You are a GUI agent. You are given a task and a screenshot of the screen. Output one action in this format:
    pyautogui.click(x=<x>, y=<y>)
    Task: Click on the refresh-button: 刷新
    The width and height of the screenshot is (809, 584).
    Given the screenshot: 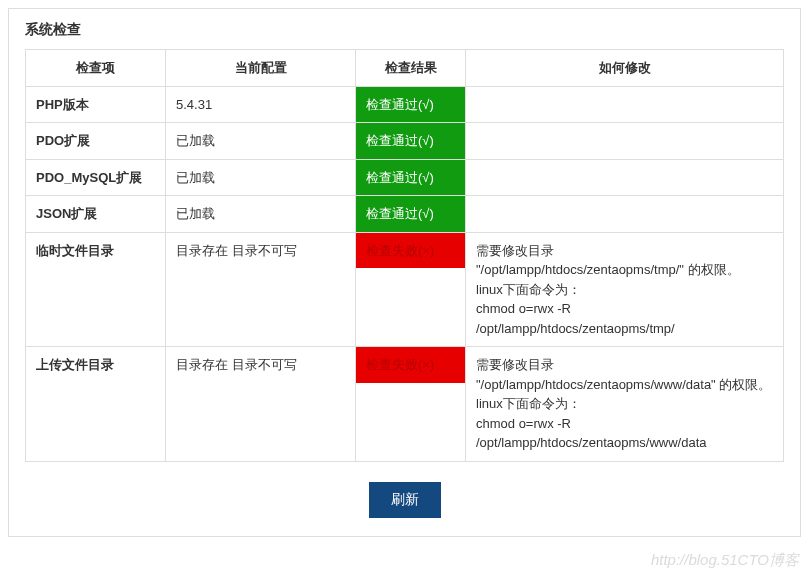 What is the action you would take?
    pyautogui.click(x=405, y=500)
    